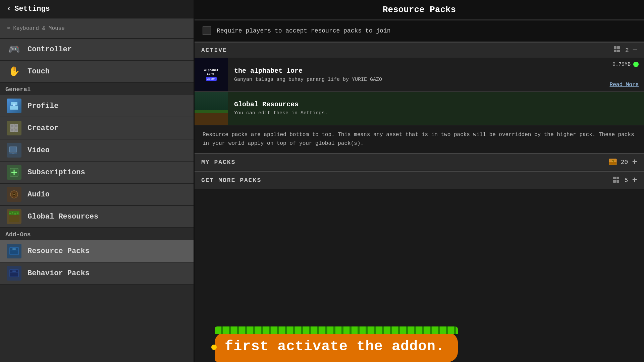 The width and height of the screenshot is (644, 362). Describe the element at coordinates (622, 64) in the screenshot. I see `alphabet-lore-size: 0.79MB` at that location.